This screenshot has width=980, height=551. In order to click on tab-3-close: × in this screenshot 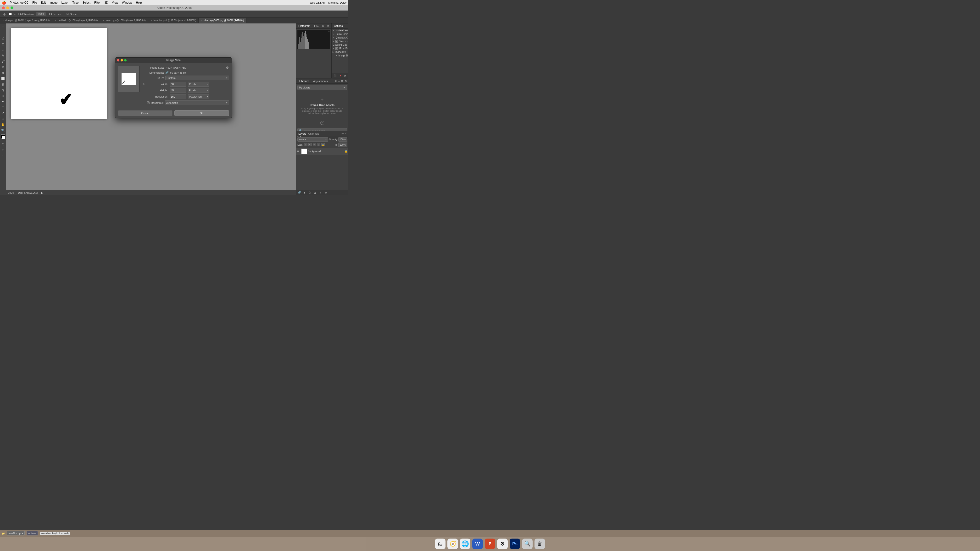, I will do `click(151, 21)`.